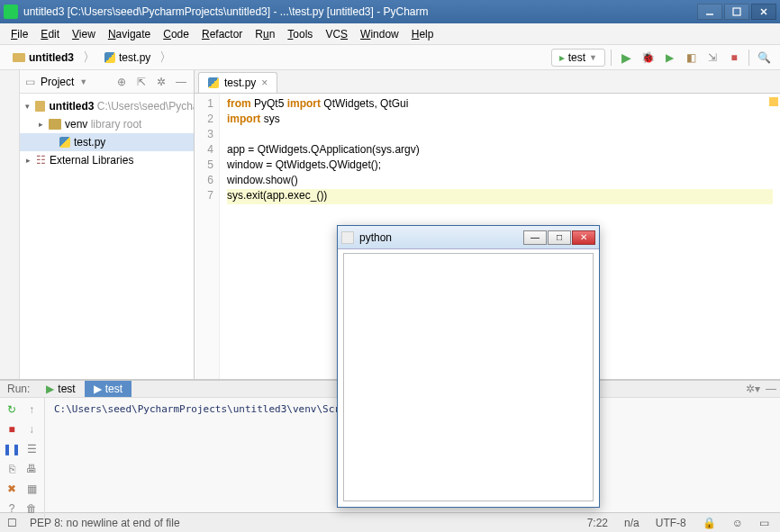  What do you see at coordinates (390, 34) in the screenshot?
I see `menubar: File Edit View Navigate Code Refactor Ru…` at bounding box center [390, 34].